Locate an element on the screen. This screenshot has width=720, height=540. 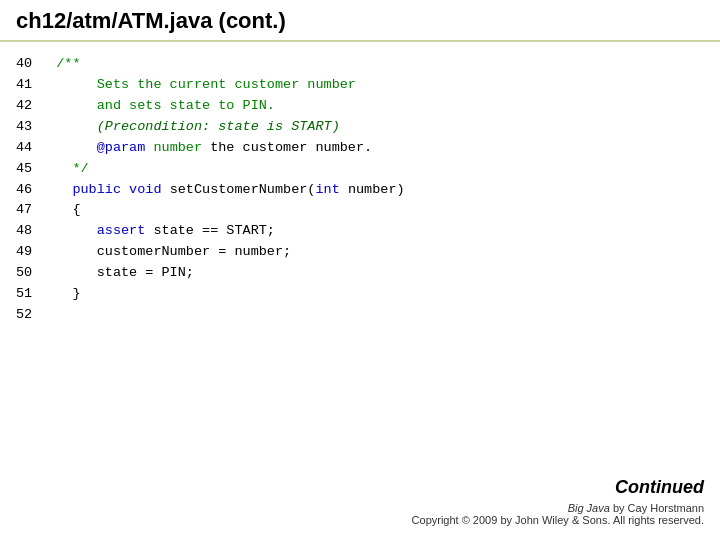
line-number: 51 is located at coordinates (36, 294).